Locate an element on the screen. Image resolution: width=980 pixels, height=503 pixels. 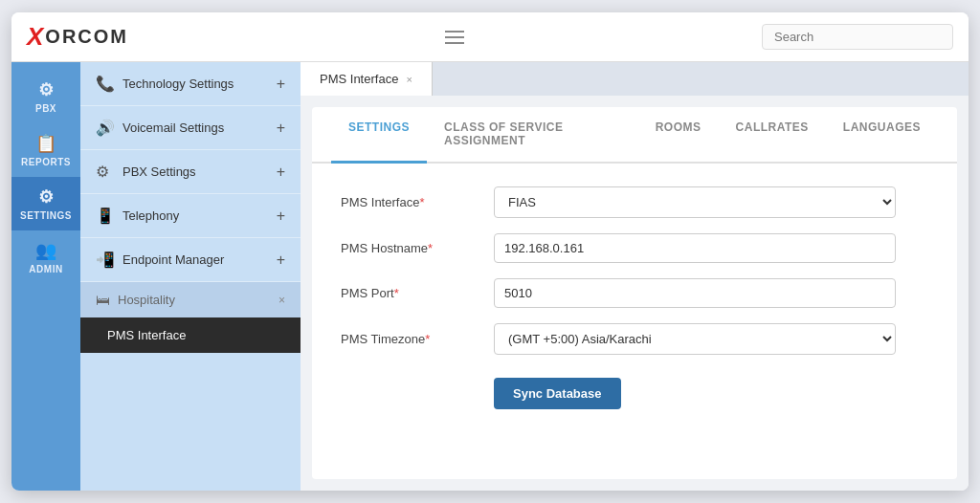
sidebar-item-reports: 📋 REPORTS is located at coordinates (46, 150).